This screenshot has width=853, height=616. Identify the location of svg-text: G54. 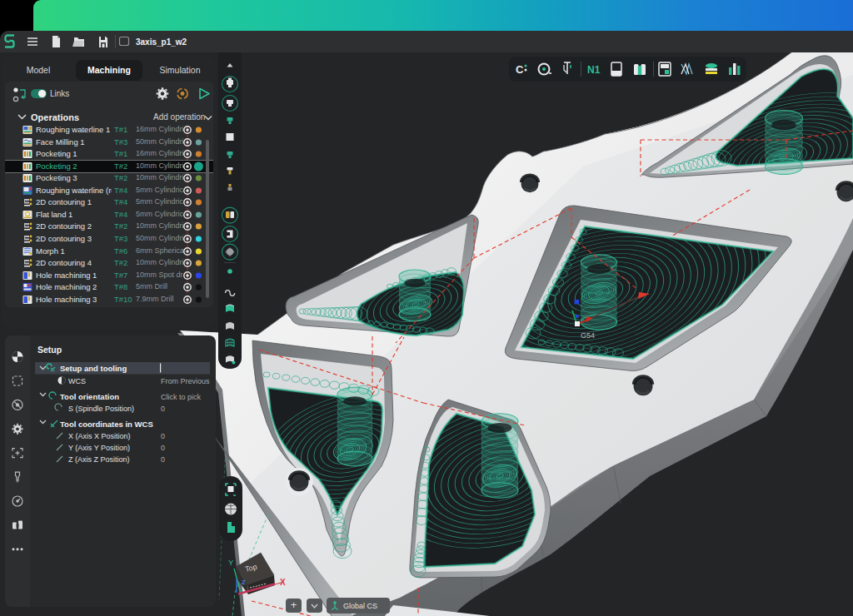
(588, 335).